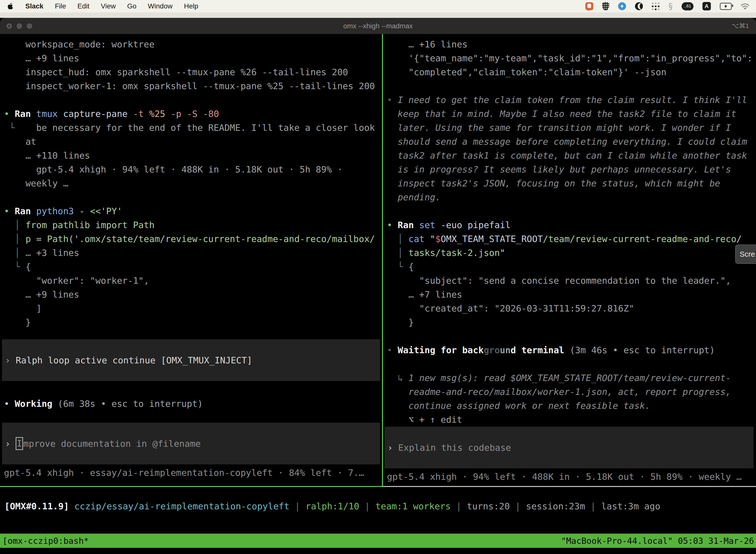 Image resolution: width=756 pixels, height=554 pixels. Describe the element at coordinates (131, 360) in the screenshot. I see `banner-text: Ralph loop active continue [OMX_TMUX_INJ…` at that location.